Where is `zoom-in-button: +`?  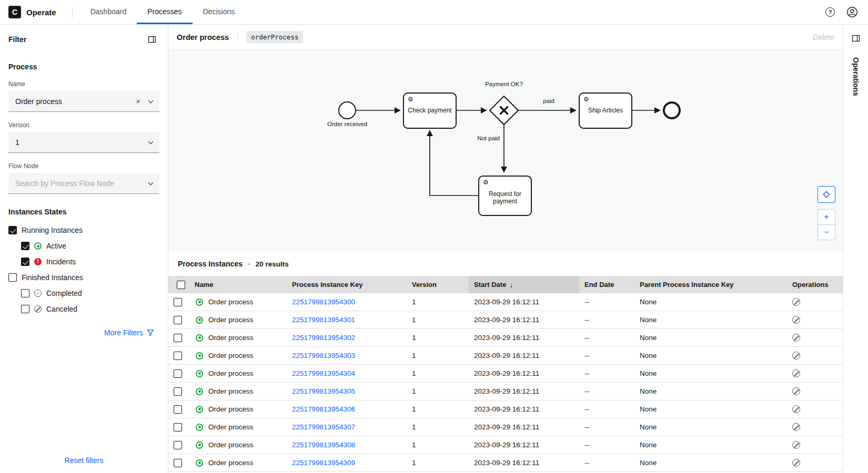
zoom-in-button: + is located at coordinates (826, 217).